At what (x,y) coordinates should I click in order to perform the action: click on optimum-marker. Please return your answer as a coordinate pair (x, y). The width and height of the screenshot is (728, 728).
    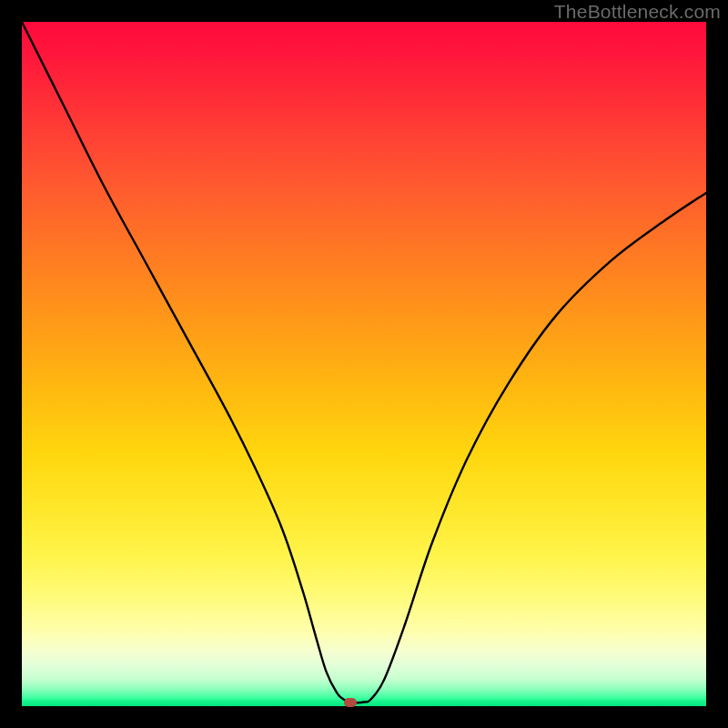
    Looking at the image, I should click on (350, 703).